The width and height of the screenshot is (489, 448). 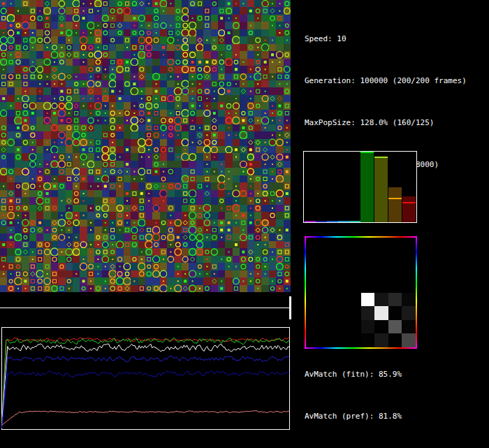 What do you see at coordinates (291, 308) in the screenshot?
I see `frame-progress-handle` at bounding box center [291, 308].